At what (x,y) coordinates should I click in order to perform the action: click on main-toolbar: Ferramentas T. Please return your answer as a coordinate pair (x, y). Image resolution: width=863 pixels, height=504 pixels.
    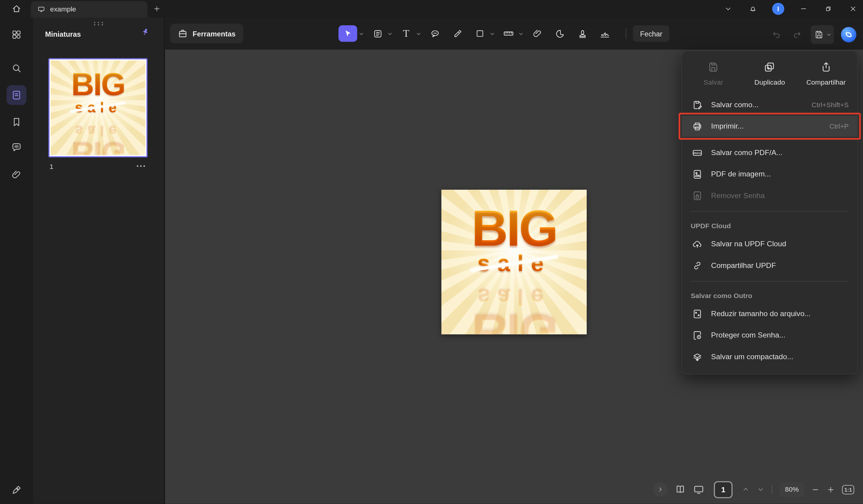
    Looking at the image, I should click on (514, 34).